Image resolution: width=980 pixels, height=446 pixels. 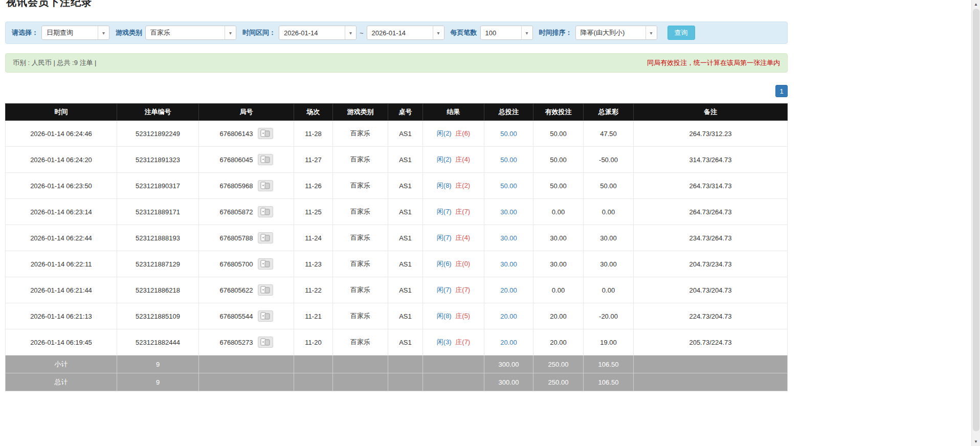 What do you see at coordinates (609, 364) in the screenshot?
I see `subtotal-payout: 106.50` at bounding box center [609, 364].